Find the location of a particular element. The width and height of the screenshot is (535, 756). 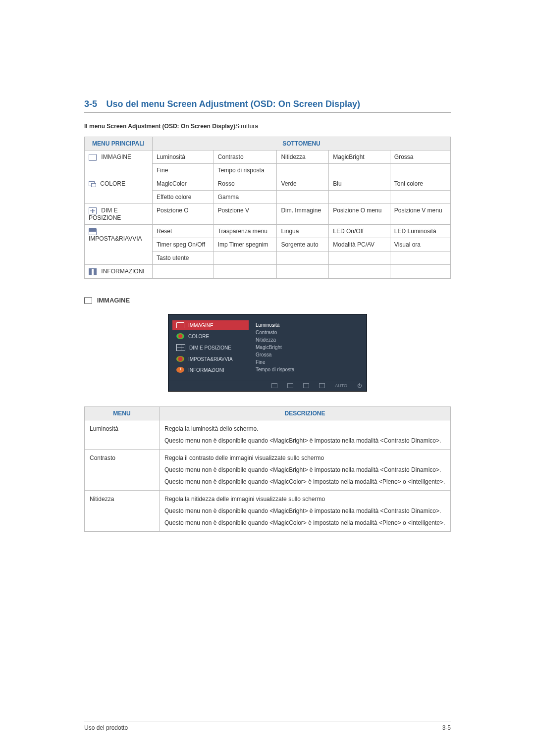

desc-text-cell: Regola la luminosità dello schermo.Quest… is located at coordinates (305, 435).